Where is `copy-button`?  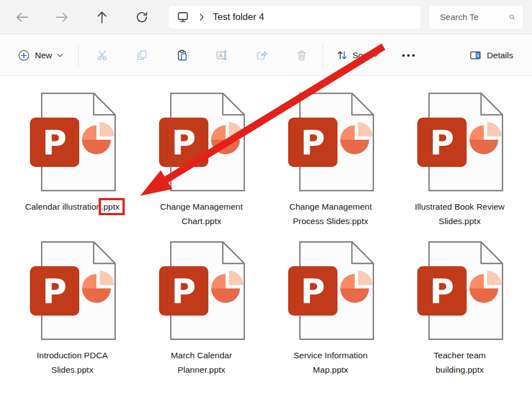
copy-button is located at coordinates (142, 55).